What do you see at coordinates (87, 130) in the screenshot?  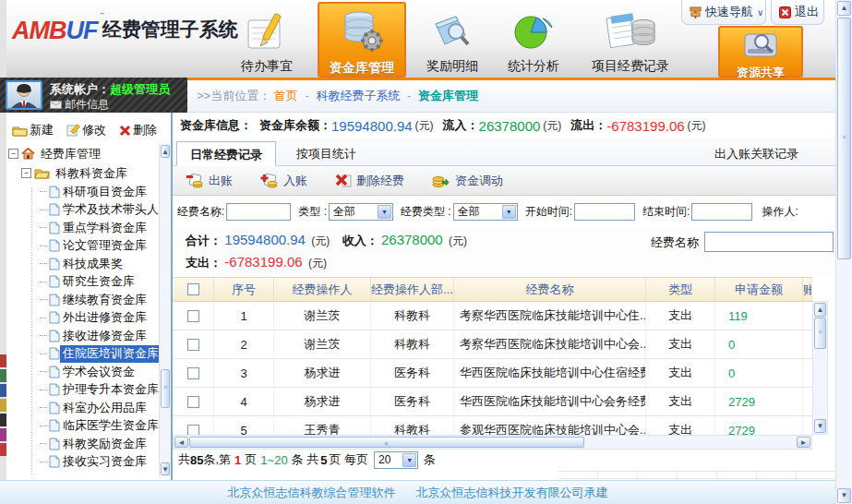 I see `edit-button: 修改` at bounding box center [87, 130].